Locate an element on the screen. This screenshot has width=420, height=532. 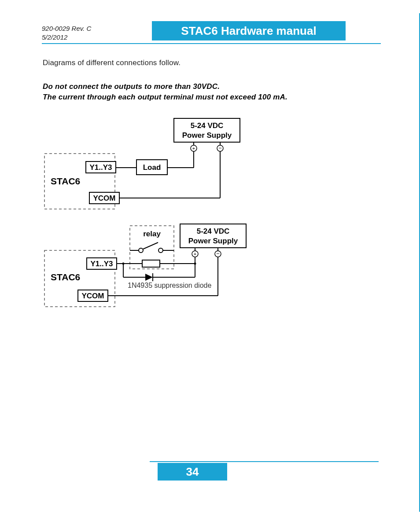
footer-rule is located at coordinates (264, 462).